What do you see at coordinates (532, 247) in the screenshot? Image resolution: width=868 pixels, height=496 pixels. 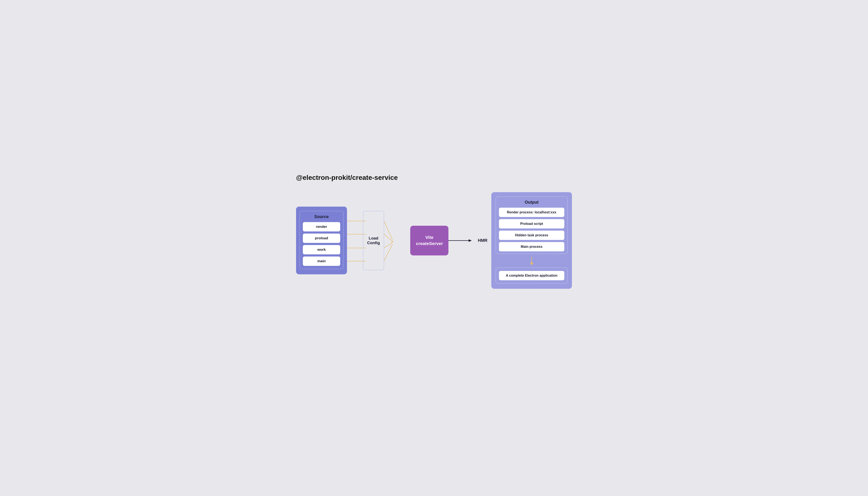 I see `output-item-main-process: Main process` at bounding box center [532, 247].